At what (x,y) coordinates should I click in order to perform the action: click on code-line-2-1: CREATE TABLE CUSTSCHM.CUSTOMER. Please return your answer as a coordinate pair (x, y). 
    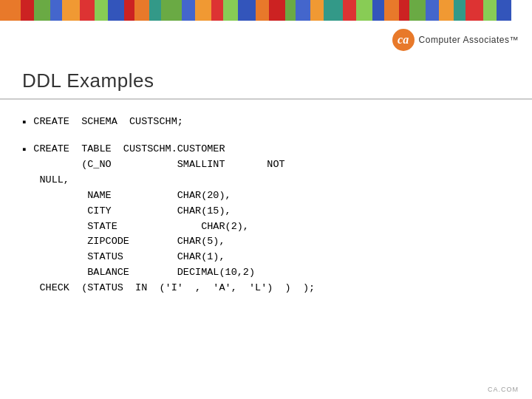
    Looking at the image, I should click on (174, 149).